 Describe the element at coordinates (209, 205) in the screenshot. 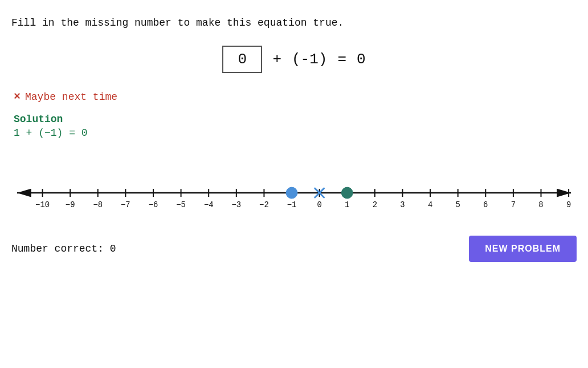

I see `svg-text: −4` at that location.